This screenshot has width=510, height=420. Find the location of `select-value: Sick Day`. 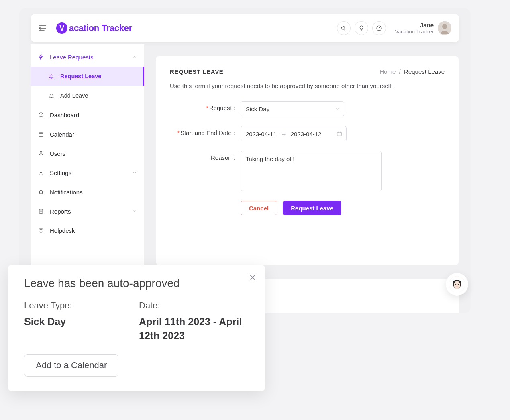

select-value: Sick Day is located at coordinates (258, 109).